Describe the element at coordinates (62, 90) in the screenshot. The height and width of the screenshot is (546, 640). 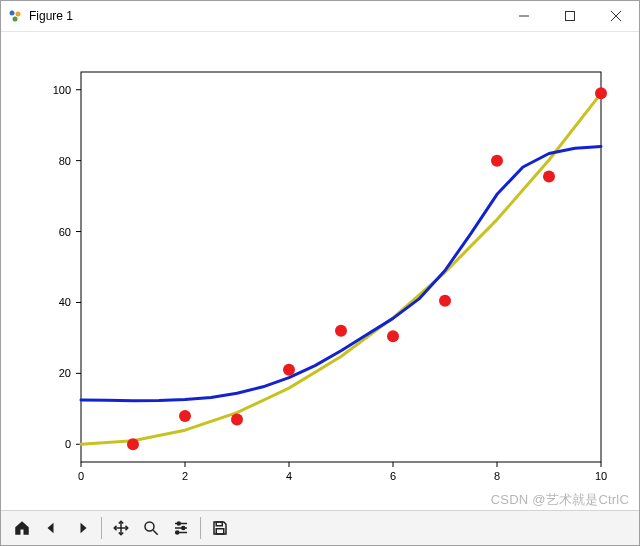
I see `ytick-label: 100` at that location.